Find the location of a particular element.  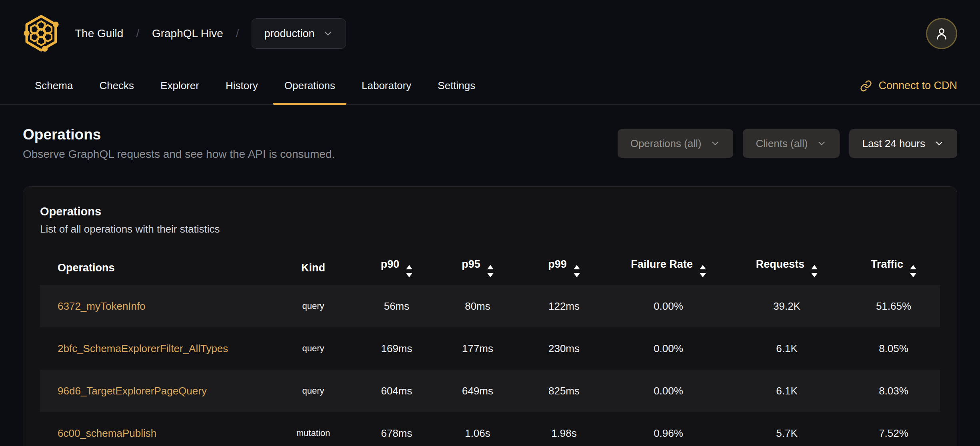

target-selector: production is located at coordinates (299, 34).